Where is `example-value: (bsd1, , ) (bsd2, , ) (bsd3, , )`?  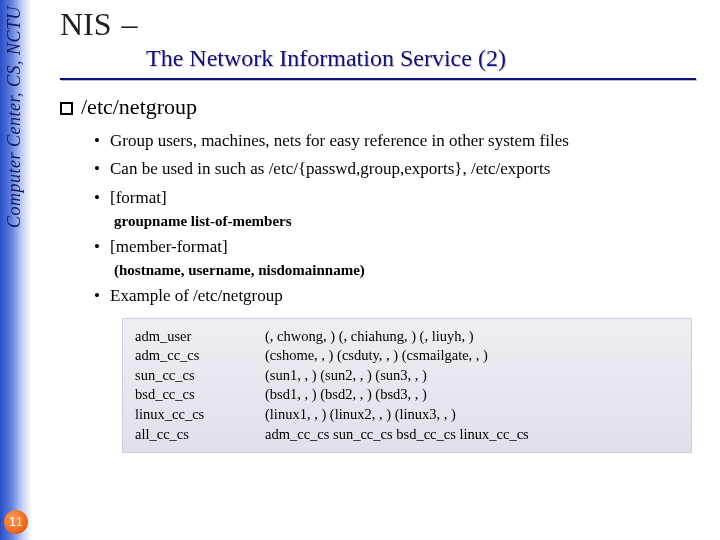
example-value: (bsd1, , ) (bsd2, , ) (bsd3, , ) is located at coordinates (472, 395).